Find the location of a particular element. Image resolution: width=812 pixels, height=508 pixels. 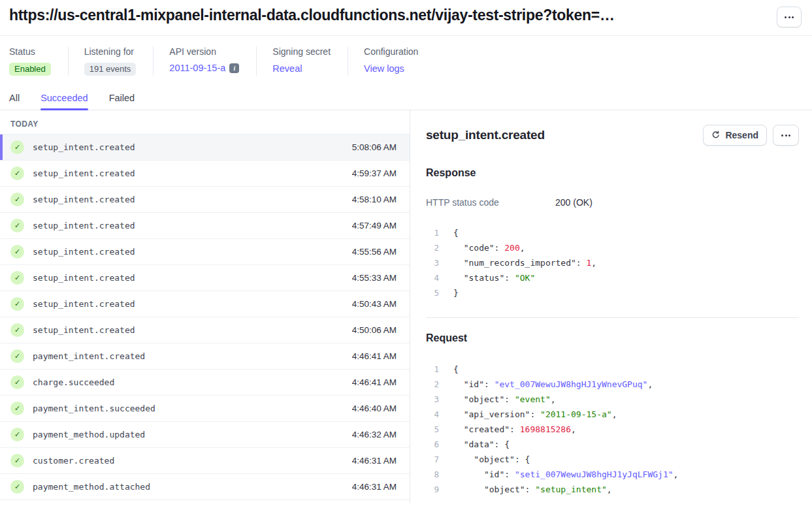

request-code-block: 1{2 "id": "evt_007WewuJW8hgHJ1yWnevGPuq"… is located at coordinates (613, 430).